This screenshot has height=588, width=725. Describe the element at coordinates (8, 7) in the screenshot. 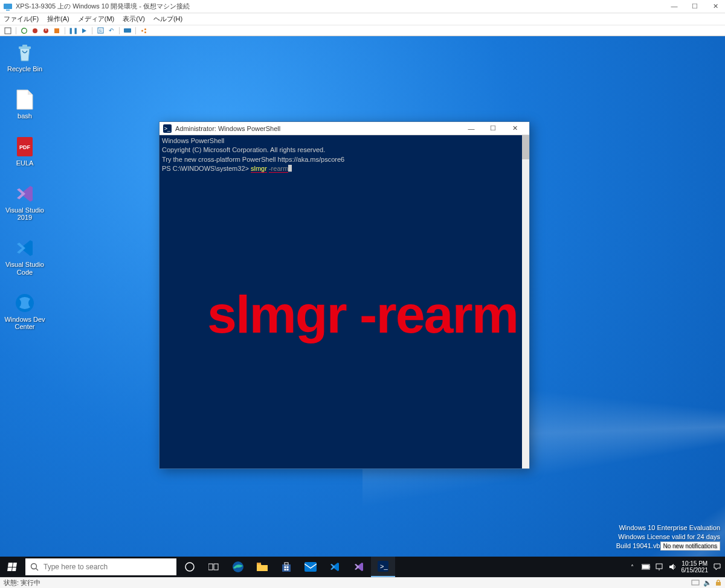

I see `hyperv-icon` at that location.